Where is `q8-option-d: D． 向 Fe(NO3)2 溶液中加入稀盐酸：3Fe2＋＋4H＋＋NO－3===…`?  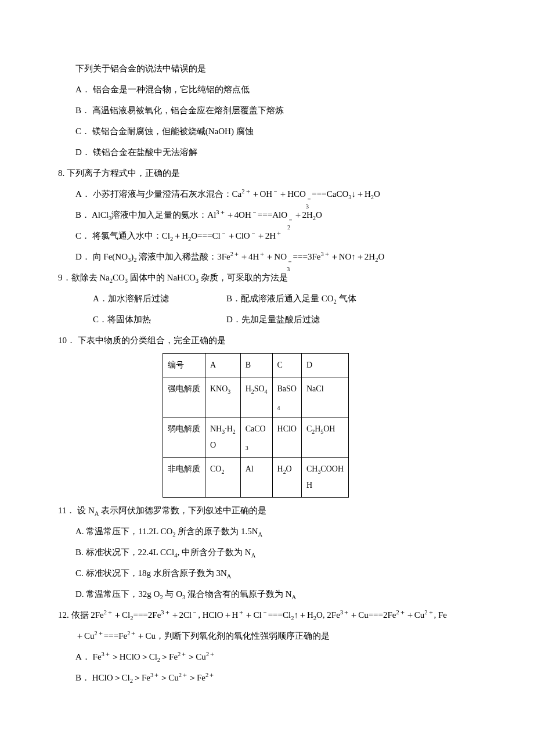 q8-option-d: D． 向 Fe(NO3)2 溶液中加入稀盐酸：3Fe2＋＋4H＋＋NO－3===… is located at coordinates (273, 257).